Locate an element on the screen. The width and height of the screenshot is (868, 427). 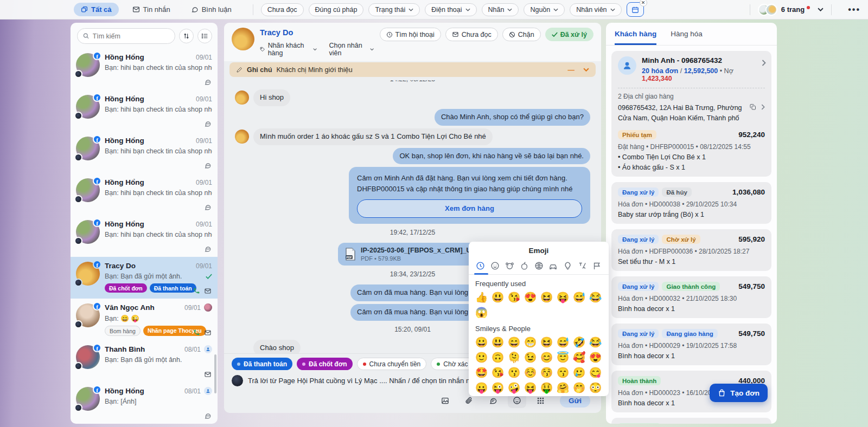
staff-select-dropdown: Chọn nhân viên is located at coordinates (352, 49).